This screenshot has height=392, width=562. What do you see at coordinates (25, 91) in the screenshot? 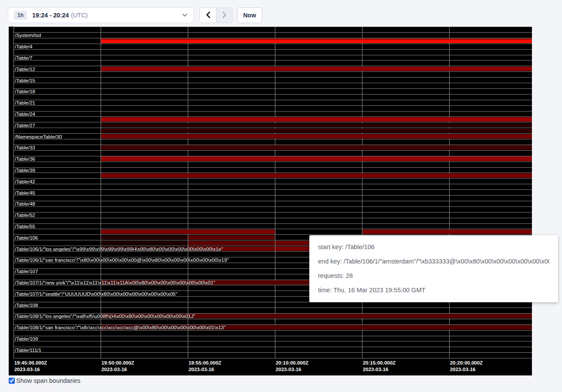
I see `row-label: /Table/18` at bounding box center [25, 91].